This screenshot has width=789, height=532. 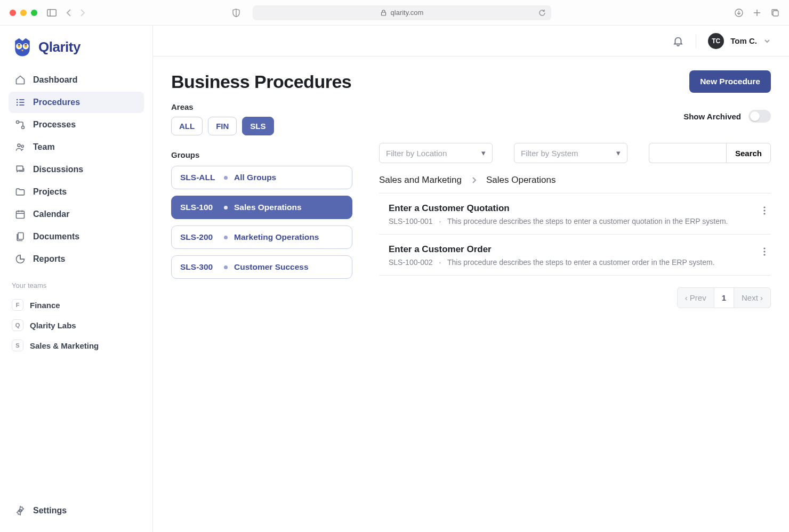 What do you see at coordinates (222, 126) in the screenshot?
I see `area-chip-fin: FIN` at bounding box center [222, 126].